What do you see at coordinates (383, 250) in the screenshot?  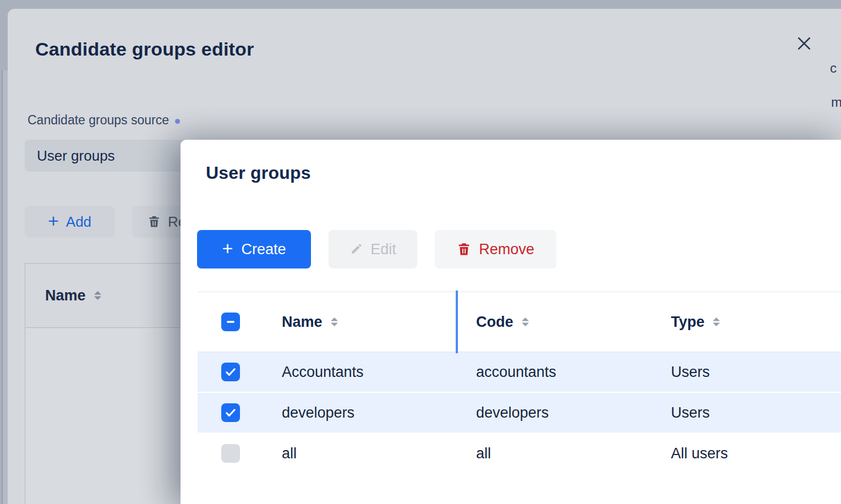 I see `edit-button-label: Edit` at bounding box center [383, 250].